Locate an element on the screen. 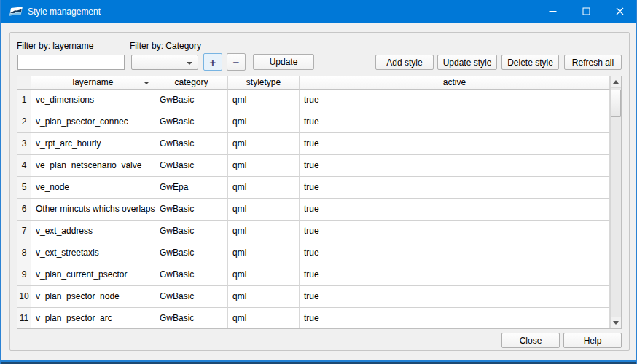 This screenshot has width=637, height=364. remove-row-button: − is located at coordinates (236, 62).